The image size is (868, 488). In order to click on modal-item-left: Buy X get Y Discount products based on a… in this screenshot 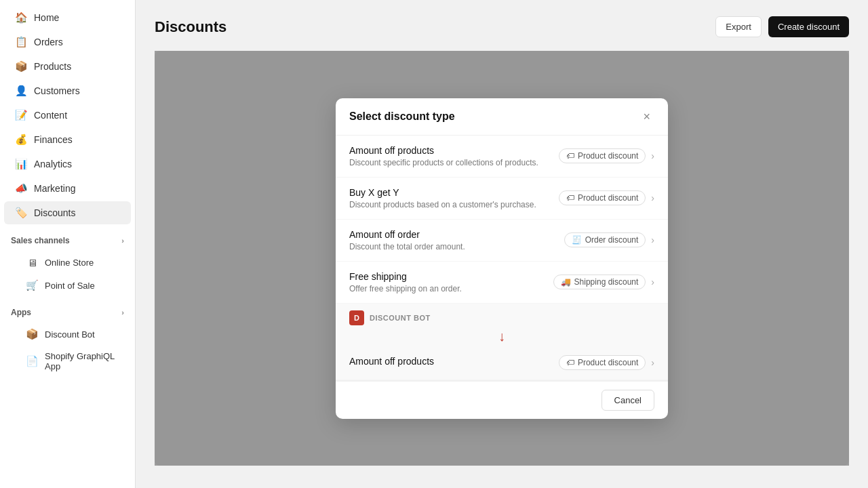, I will do `click(454, 198)`.